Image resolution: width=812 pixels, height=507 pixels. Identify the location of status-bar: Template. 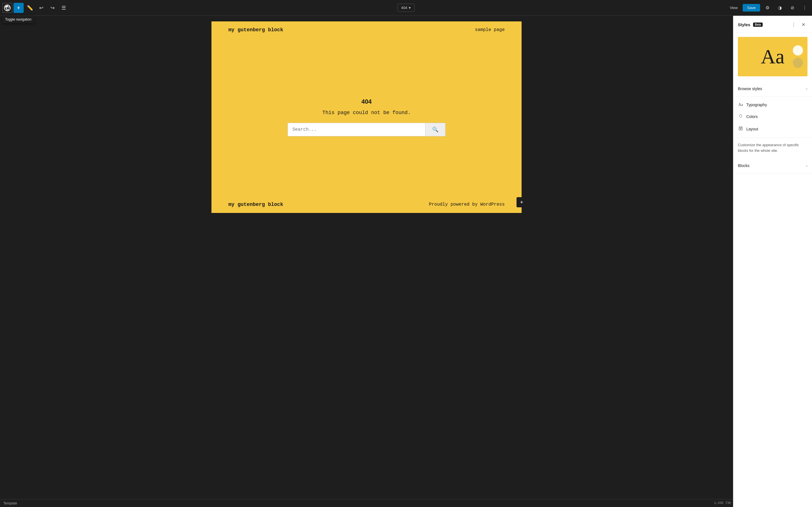
(366, 503).